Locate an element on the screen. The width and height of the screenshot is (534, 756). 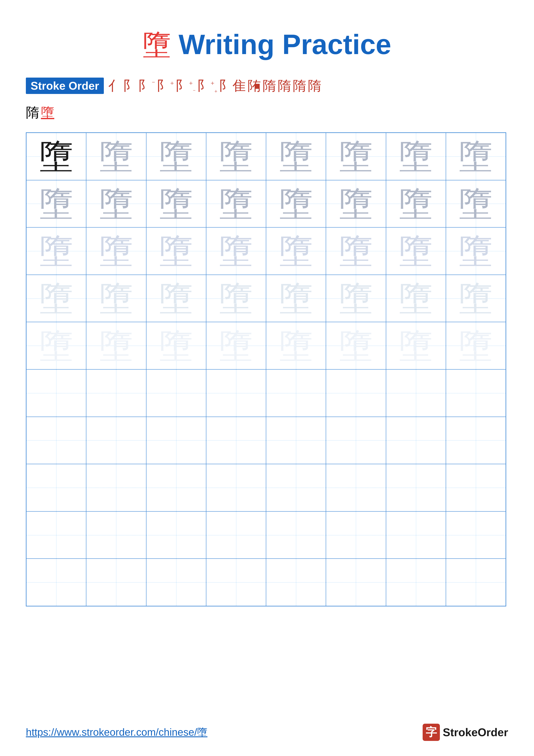
grid-cell-r2c7: 墮 is located at coordinates (416, 204).